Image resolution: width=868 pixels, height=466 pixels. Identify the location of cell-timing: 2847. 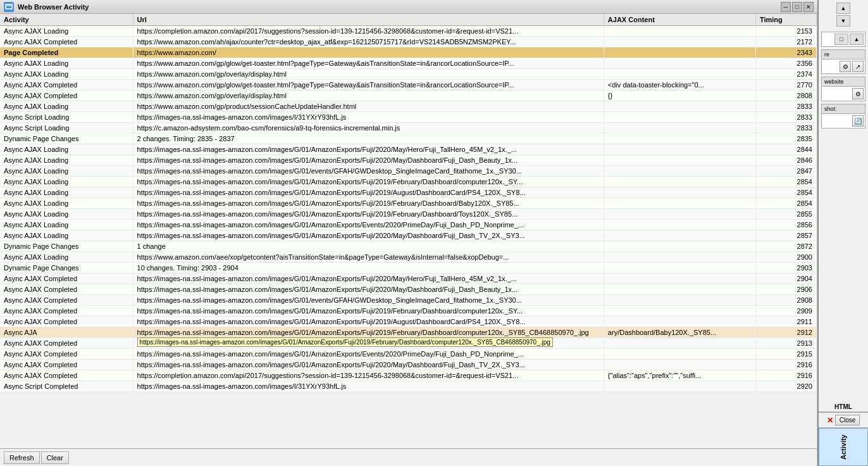
(786, 171).